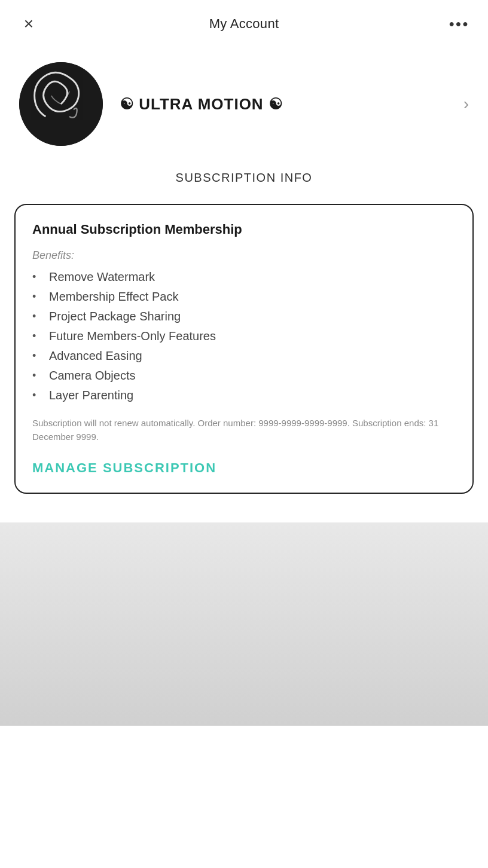 This screenshot has height=868, width=488. I want to click on list-item: •Layer Parenting, so click(244, 396).